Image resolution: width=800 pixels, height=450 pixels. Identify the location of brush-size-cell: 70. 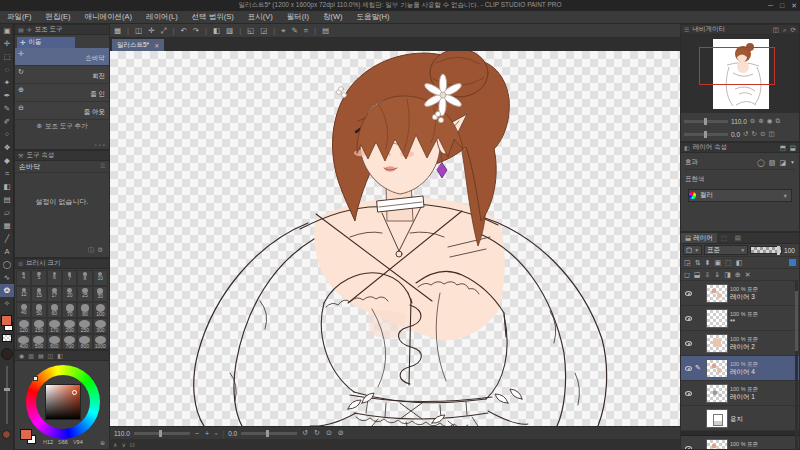
(70, 310).